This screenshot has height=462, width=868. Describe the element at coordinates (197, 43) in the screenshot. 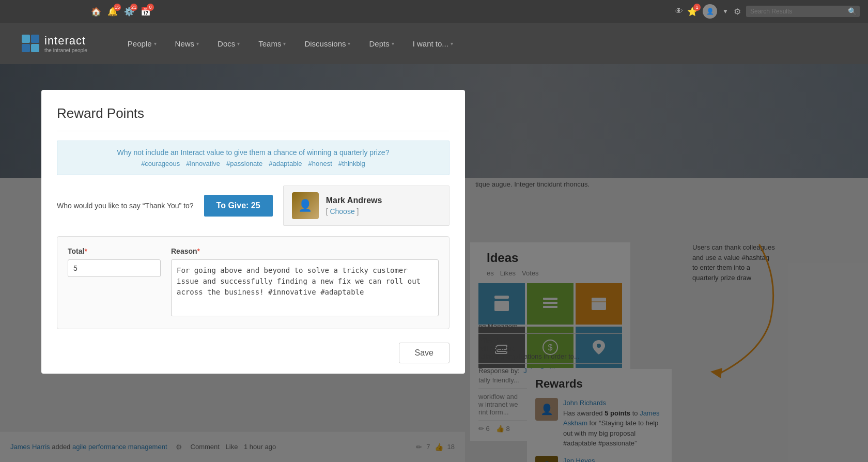

I see `nav-news-arrow: ▾` at that location.